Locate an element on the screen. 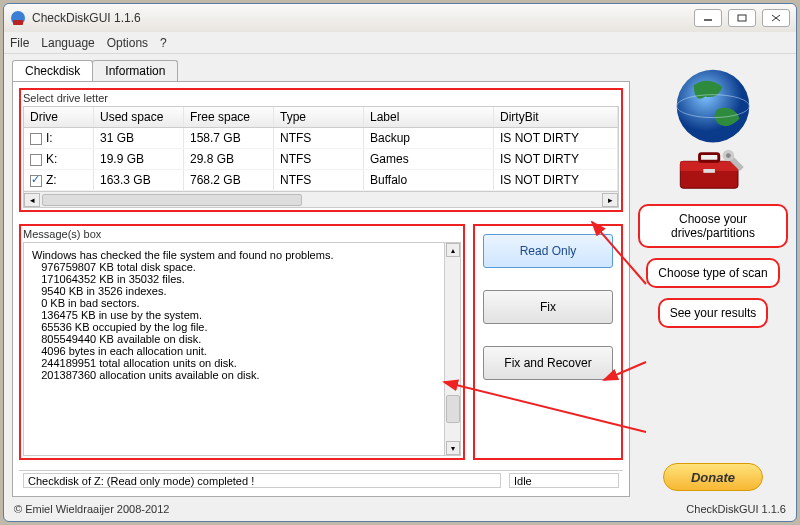 This screenshot has width=800, height=525. minimize-button is located at coordinates (708, 18).